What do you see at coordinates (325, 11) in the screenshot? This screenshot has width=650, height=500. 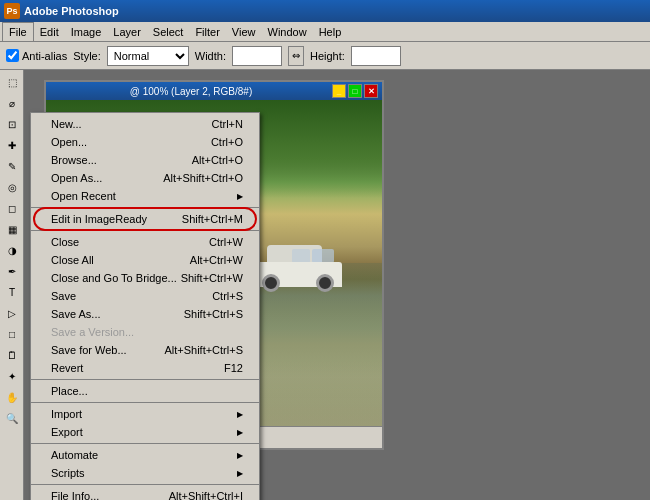 I see `title-bar: Ps Adobe Photoshop` at bounding box center [325, 11].